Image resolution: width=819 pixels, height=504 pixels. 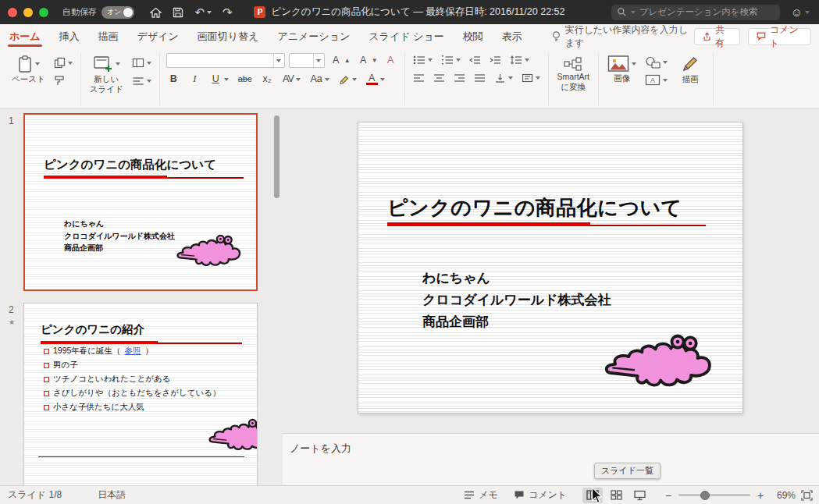 What do you see at coordinates (228, 12) in the screenshot?
I see `redo-button: ↷` at bounding box center [228, 12].